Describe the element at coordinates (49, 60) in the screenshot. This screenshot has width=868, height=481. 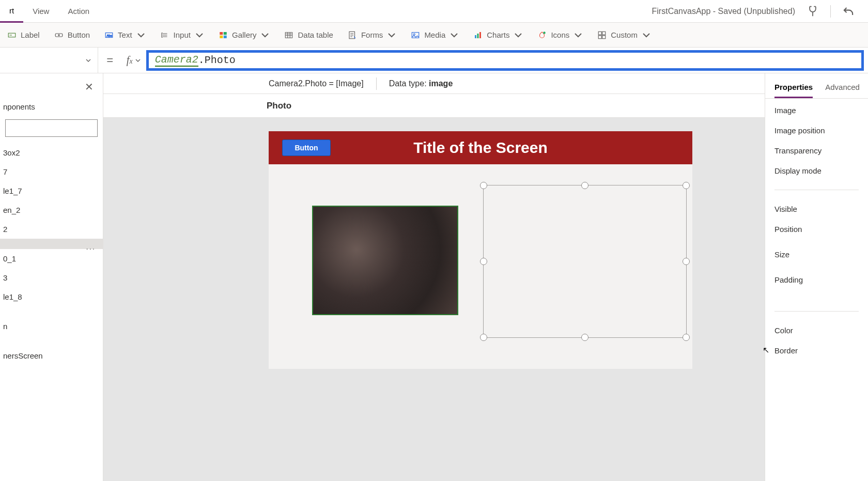
I see `property-selector` at that location.